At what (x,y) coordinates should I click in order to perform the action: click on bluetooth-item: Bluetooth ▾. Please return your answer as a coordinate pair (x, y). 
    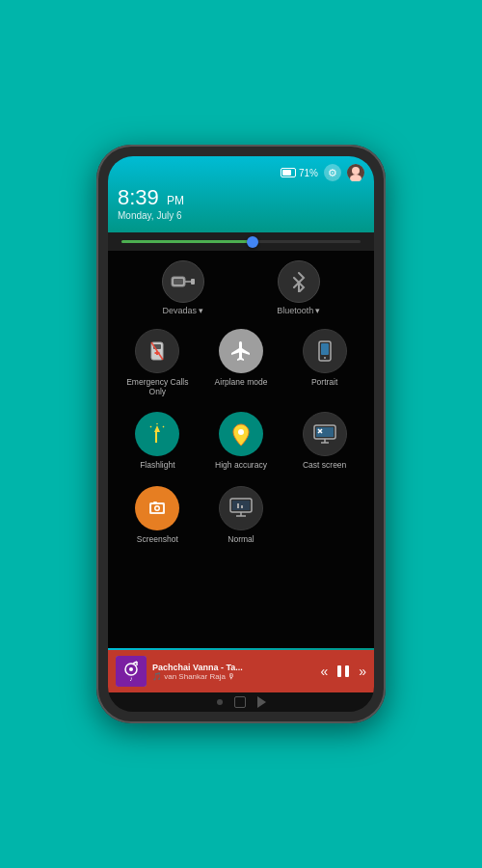
    Looking at the image, I should click on (299, 287).